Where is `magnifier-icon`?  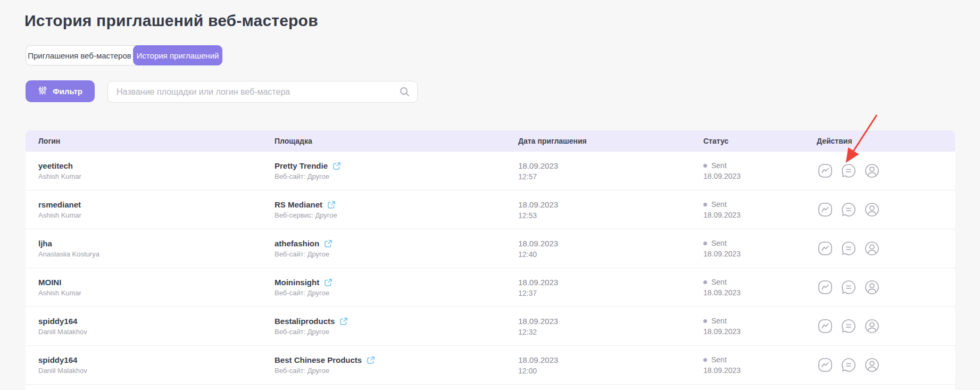 magnifier-icon is located at coordinates (404, 92).